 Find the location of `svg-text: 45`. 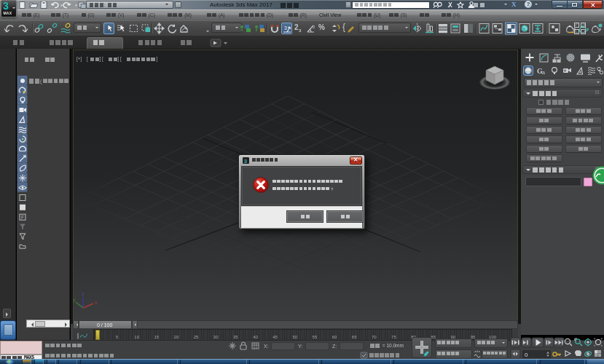

svg-text: 45 is located at coordinates (275, 337).